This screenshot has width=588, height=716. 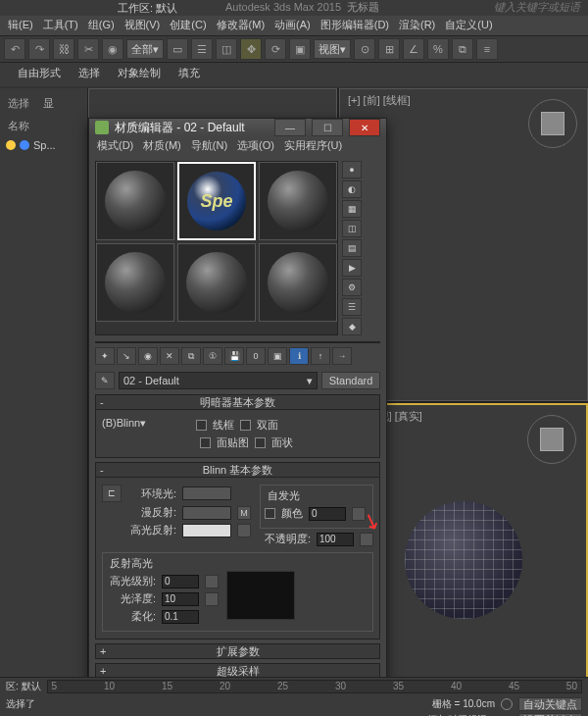 What do you see at coordinates (145, 49) in the screenshot?
I see `selection-filter-dropdown: 全部 ▾` at bounding box center [145, 49].